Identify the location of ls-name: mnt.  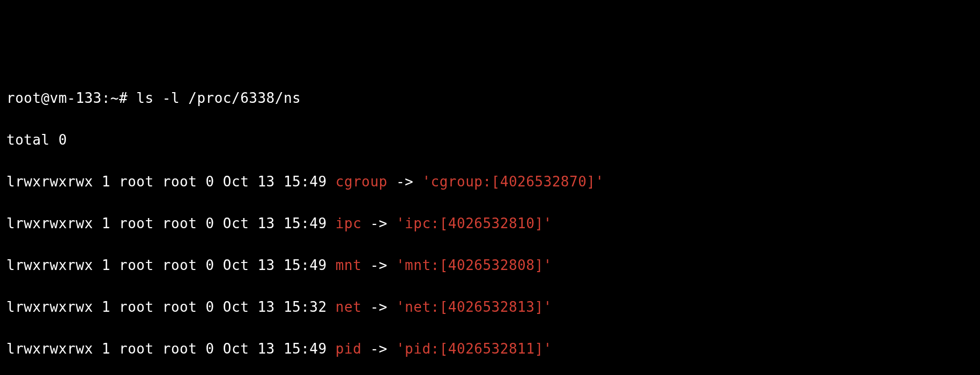
(348, 265).